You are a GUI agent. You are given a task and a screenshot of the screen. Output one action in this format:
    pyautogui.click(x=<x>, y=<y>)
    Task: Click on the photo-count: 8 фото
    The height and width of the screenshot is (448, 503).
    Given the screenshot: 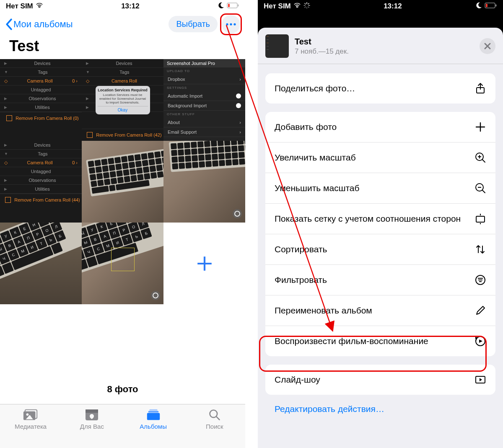 What is the action you would take?
    pyautogui.click(x=122, y=389)
    